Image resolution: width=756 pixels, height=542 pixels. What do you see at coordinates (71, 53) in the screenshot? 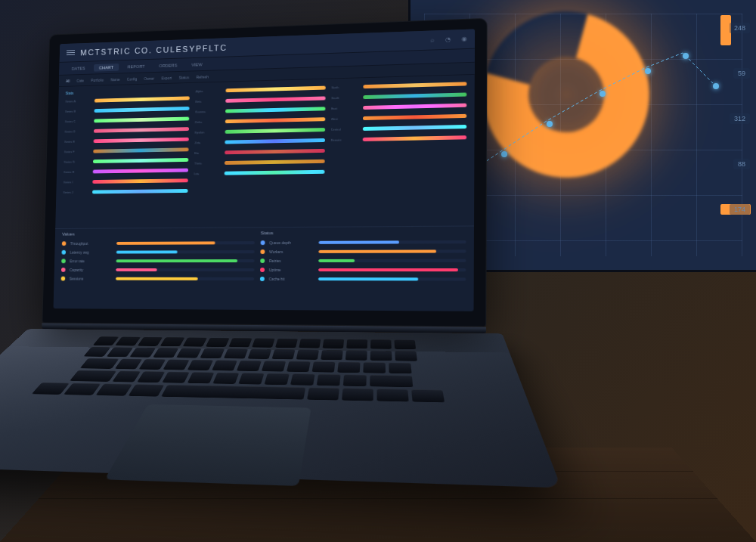
I see `menu-icon` at bounding box center [71, 53].